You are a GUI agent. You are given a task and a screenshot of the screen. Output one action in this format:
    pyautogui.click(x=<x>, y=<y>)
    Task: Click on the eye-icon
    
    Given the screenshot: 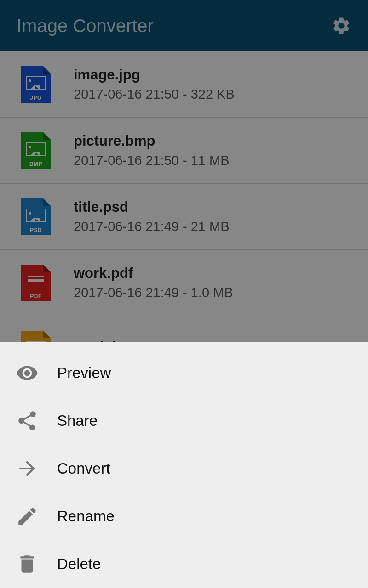 What is the action you would take?
    pyautogui.click(x=27, y=373)
    